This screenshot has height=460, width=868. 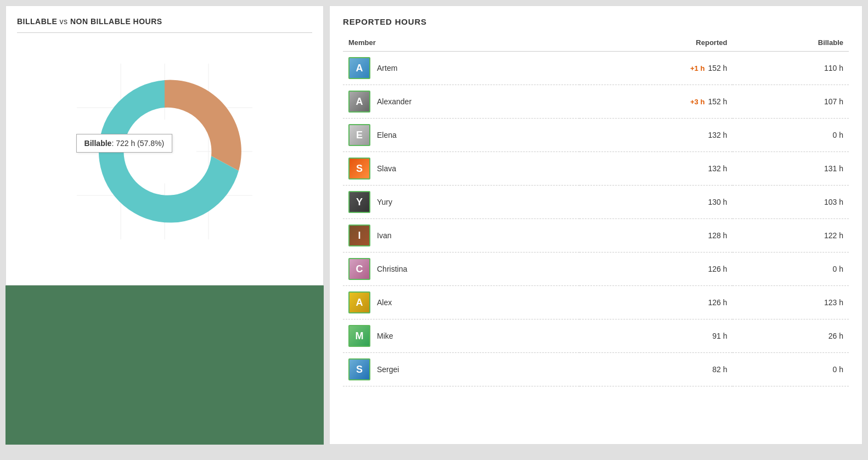 What do you see at coordinates (791, 236) in the screenshot?
I see `billable-hours-cell: 122 h` at bounding box center [791, 236].